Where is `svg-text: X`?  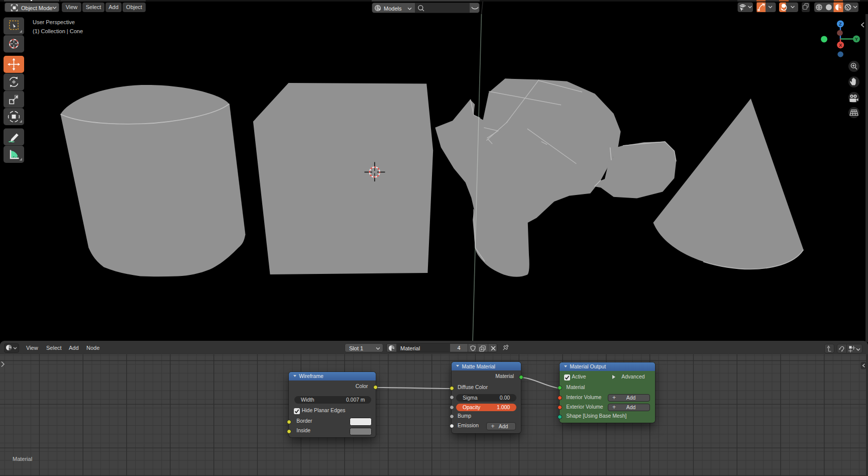 svg-text: X is located at coordinates (840, 45).